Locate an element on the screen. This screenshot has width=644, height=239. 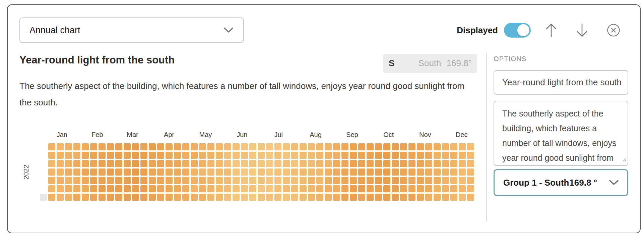
chart-type-select: Annual chart is located at coordinates (132, 30).